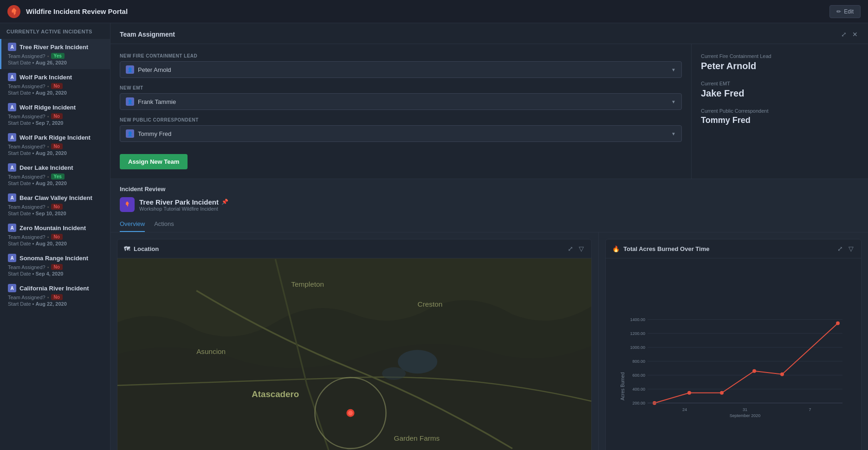  What do you see at coordinates (55, 54) in the screenshot?
I see `sidebar-incident-item: A Tree River Park Incident Team Assigned…` at bounding box center [55, 54].